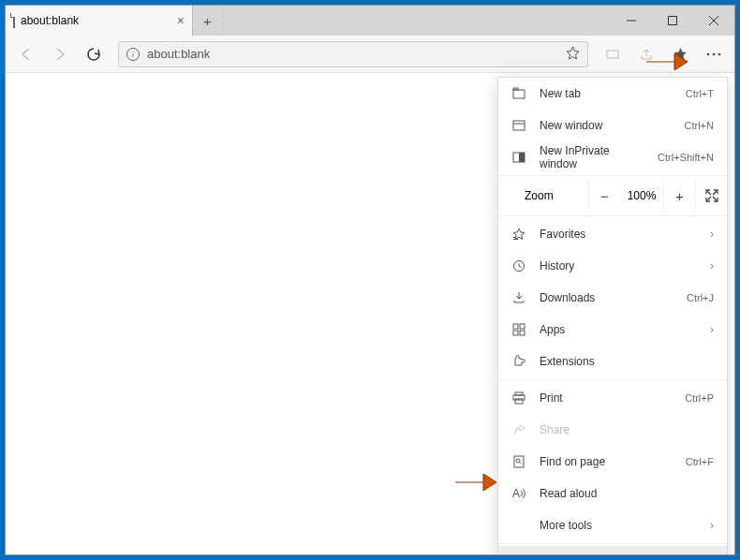 The image size is (740, 560). I want to click on menu-new-window: New window Ctrl+N, so click(613, 125).